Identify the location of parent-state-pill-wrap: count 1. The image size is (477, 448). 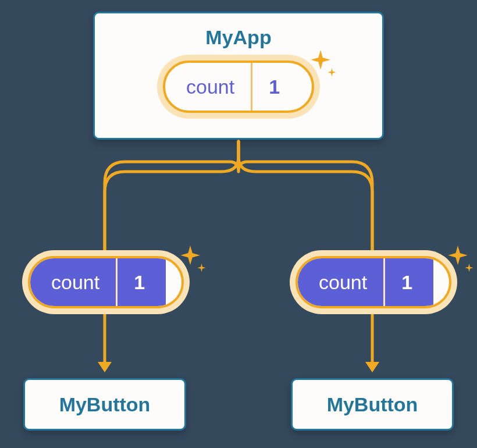
(238, 87).